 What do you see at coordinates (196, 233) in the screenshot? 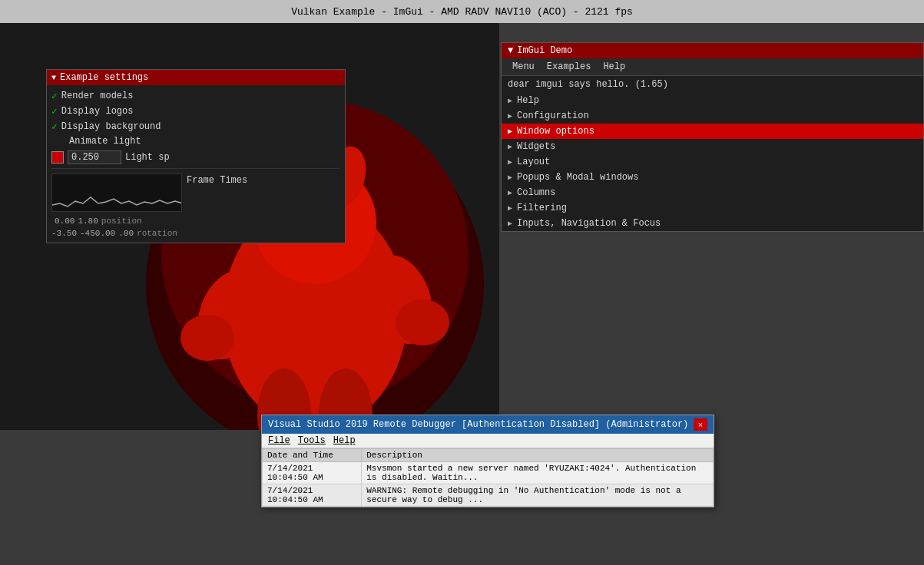
I see `rotation-row: -3.50 -450.00 .00 rotation` at bounding box center [196, 233].